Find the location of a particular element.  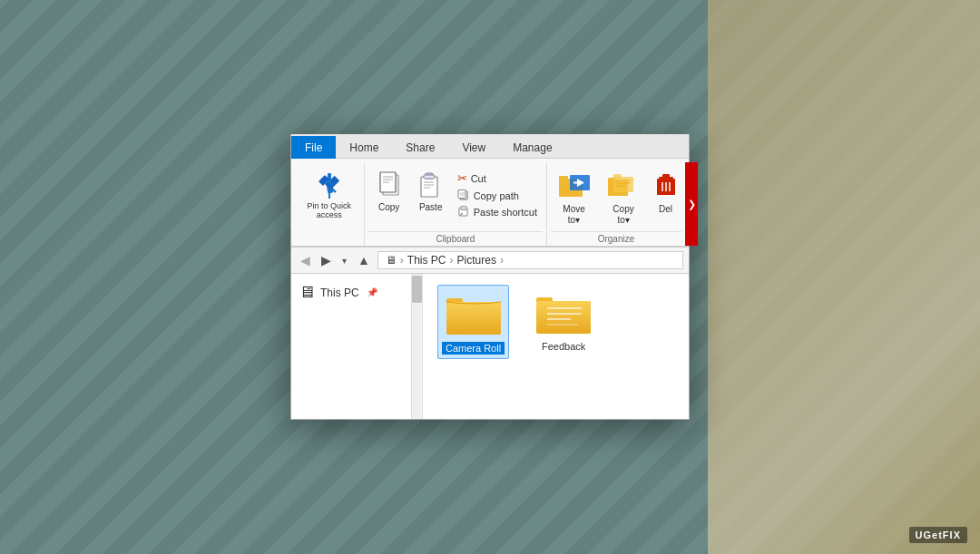

paste-button-label: Paste is located at coordinates (431, 208).